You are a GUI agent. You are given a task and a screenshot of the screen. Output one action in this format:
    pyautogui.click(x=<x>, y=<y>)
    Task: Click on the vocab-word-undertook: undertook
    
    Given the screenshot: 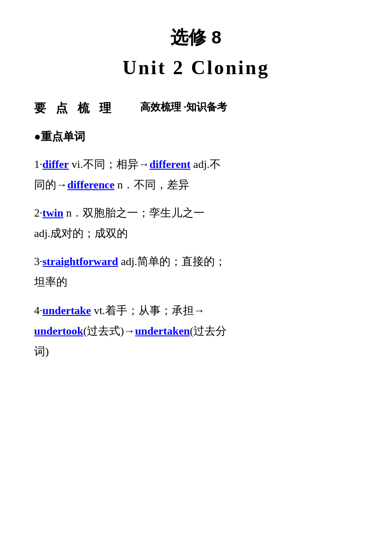 What is the action you would take?
    pyautogui.click(x=59, y=331)
    